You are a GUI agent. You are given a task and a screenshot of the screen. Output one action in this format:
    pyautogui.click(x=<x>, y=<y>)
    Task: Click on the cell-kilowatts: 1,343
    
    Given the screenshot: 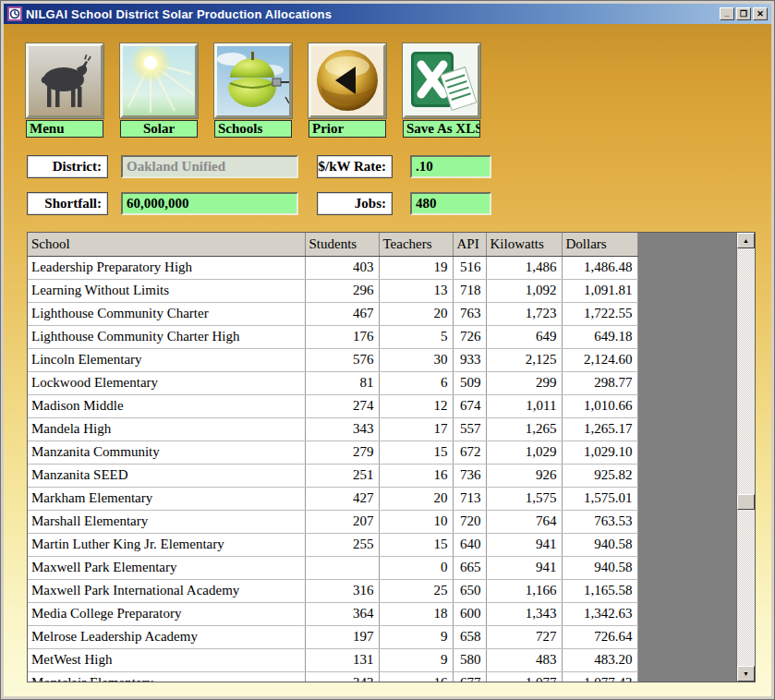 What is the action you would take?
    pyautogui.click(x=524, y=613)
    